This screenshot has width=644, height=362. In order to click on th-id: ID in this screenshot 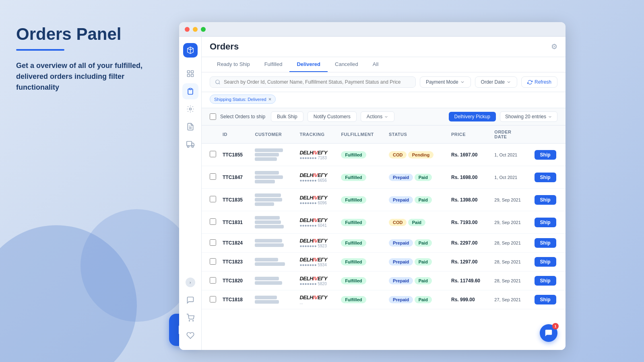, I will do `click(235, 134)`.